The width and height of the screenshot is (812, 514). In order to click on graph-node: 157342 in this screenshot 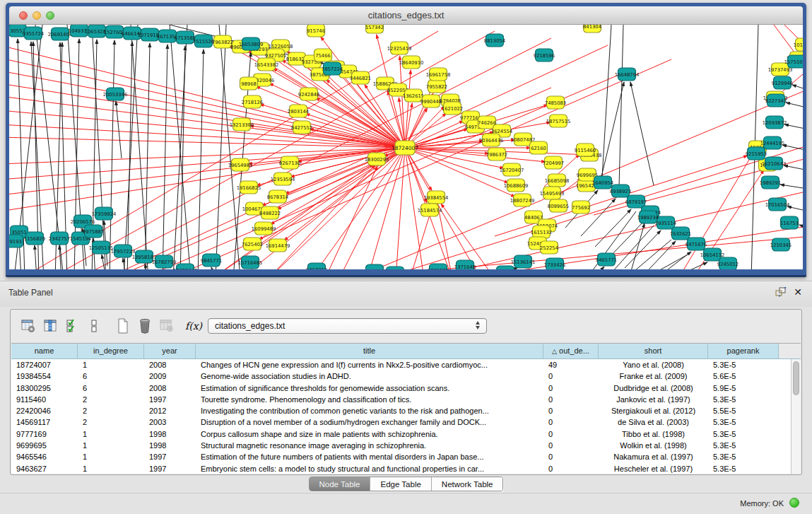, I will do `click(375, 29)`.